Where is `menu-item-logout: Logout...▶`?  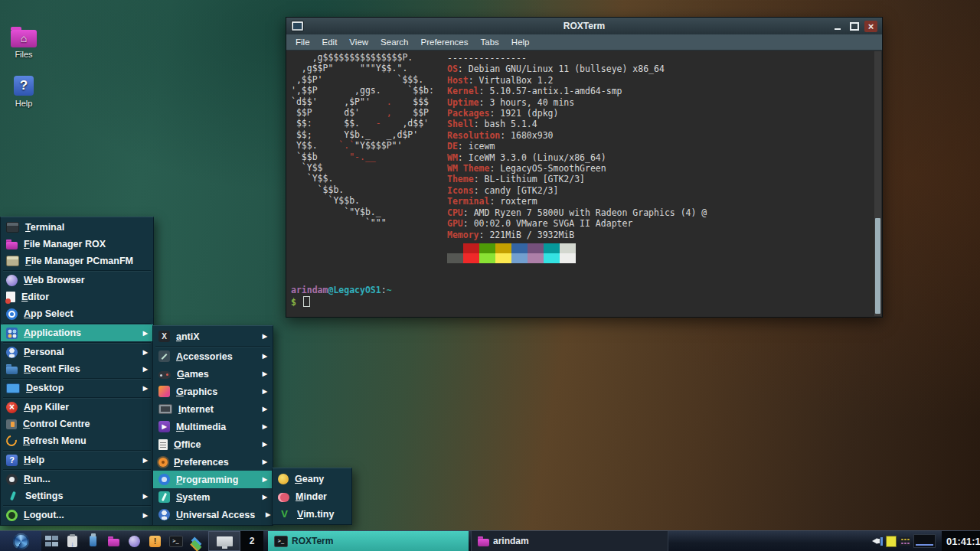
menu-item-logout: Logout...▶ is located at coordinates (77, 515).